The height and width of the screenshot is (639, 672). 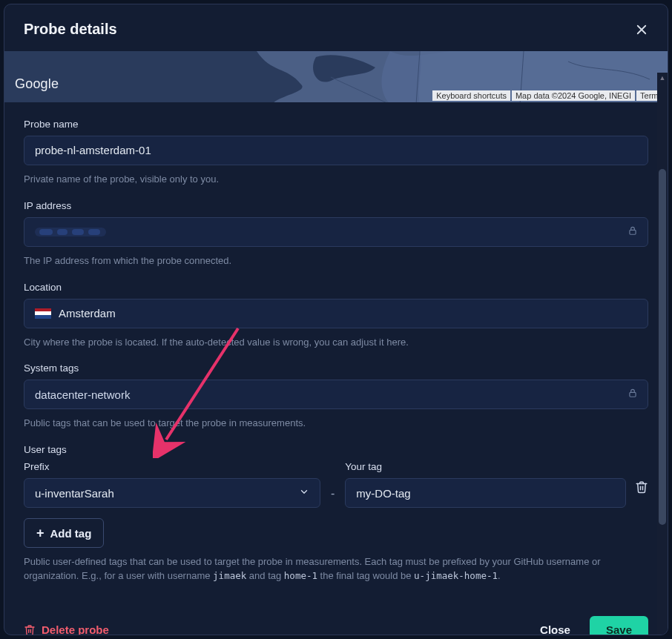 What do you see at coordinates (336, 449) in the screenshot?
I see `user-tags-label: User tags` at bounding box center [336, 449].